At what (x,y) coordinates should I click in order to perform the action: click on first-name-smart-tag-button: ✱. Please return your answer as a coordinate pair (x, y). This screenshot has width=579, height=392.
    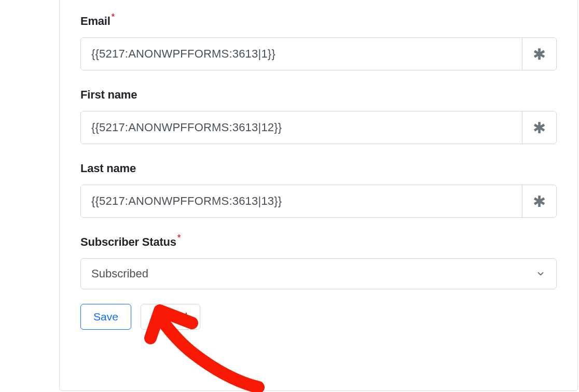
    Looking at the image, I should click on (539, 128).